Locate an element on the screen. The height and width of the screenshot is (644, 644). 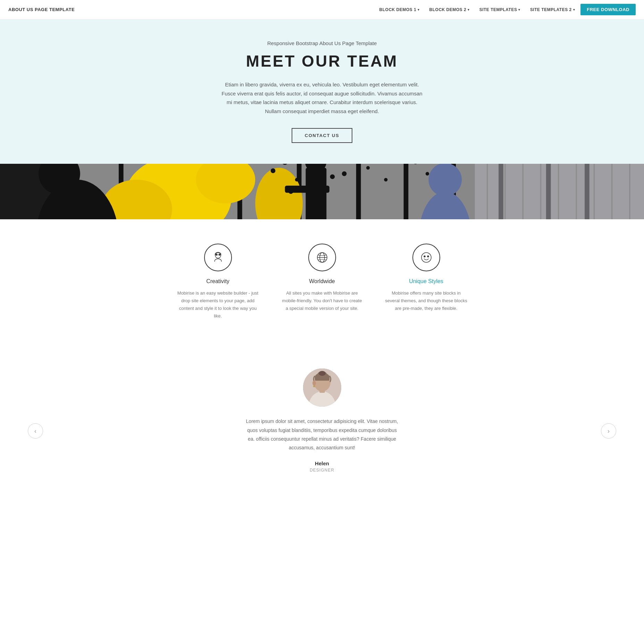
avatar-svg is located at coordinates (322, 388).